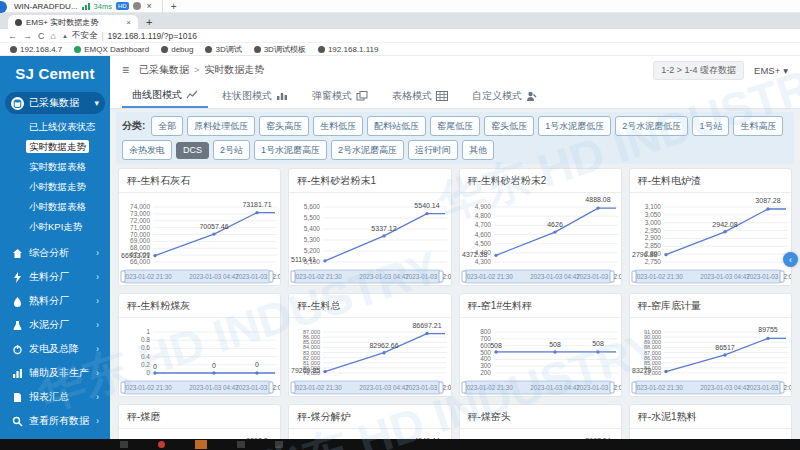  What do you see at coordinates (18, 254) in the screenshot?
I see `home-icon` at bounding box center [18, 254].